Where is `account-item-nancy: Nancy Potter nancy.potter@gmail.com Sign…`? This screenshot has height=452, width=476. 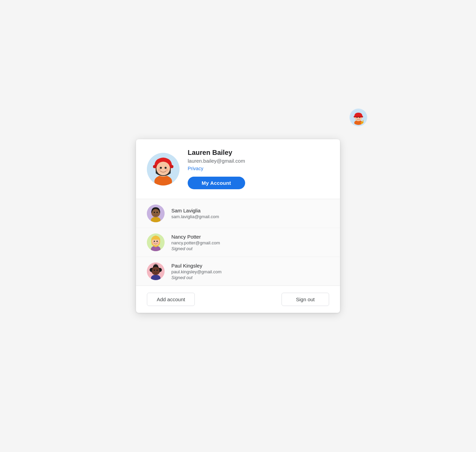
account-item-nancy: Nancy Potter nancy.potter@gmail.com Sign… is located at coordinates (238, 242).